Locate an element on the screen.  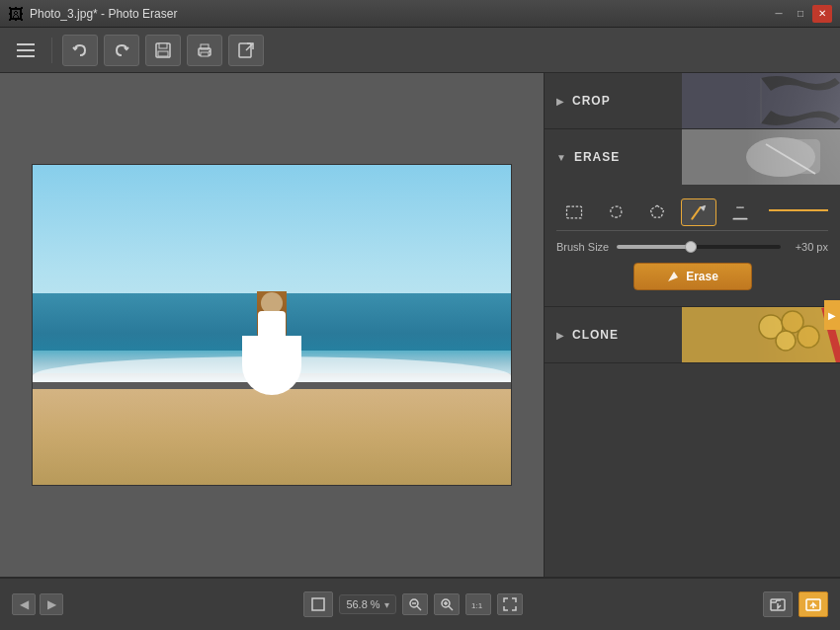
brush-slider-fill is located at coordinates (654, 247).